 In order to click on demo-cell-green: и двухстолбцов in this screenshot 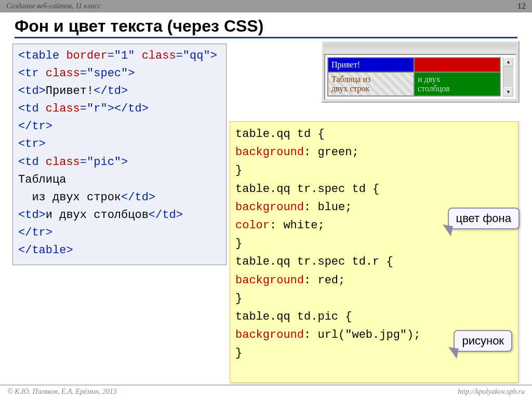, I will do `click(457, 84)`.